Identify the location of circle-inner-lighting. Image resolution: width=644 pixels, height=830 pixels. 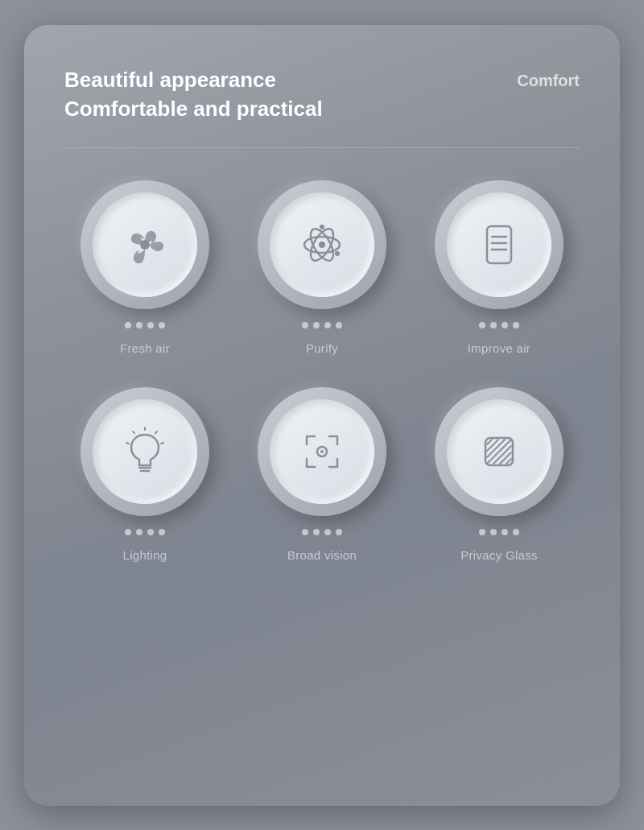
(145, 452).